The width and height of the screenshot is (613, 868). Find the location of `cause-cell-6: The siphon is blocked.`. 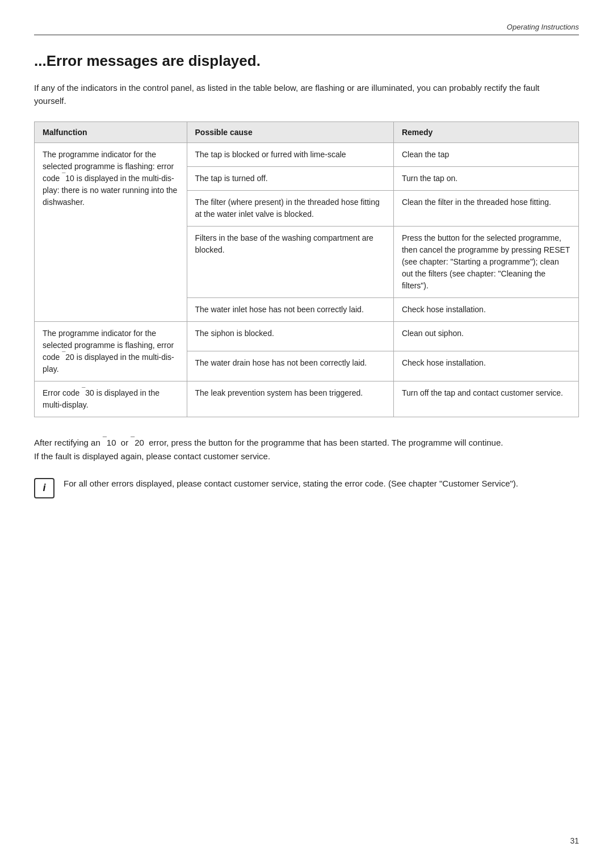

cause-cell-6: The siphon is blocked. is located at coordinates (290, 336).